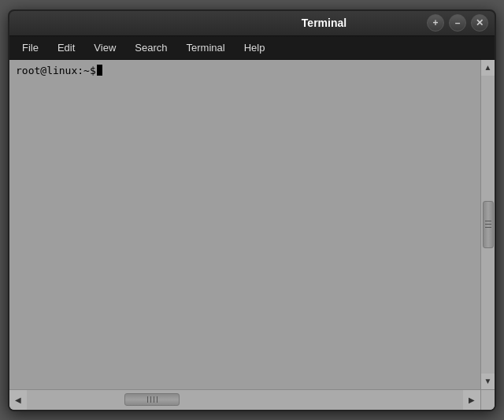  What do you see at coordinates (255, 47) in the screenshot?
I see `menu-help: Help` at bounding box center [255, 47].